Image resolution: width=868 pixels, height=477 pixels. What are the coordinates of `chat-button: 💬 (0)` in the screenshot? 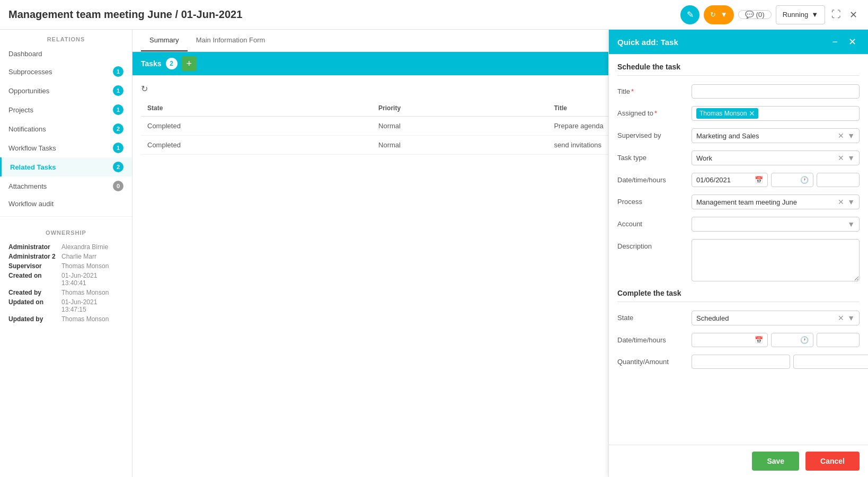 It's located at (755, 15).